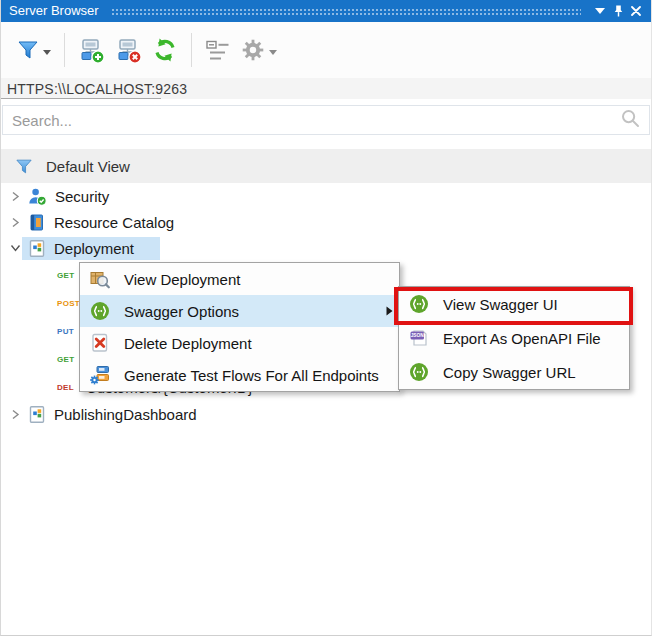  Describe the element at coordinates (114, 222) in the screenshot. I see `tree-node-label: Resource Catalog` at that location.